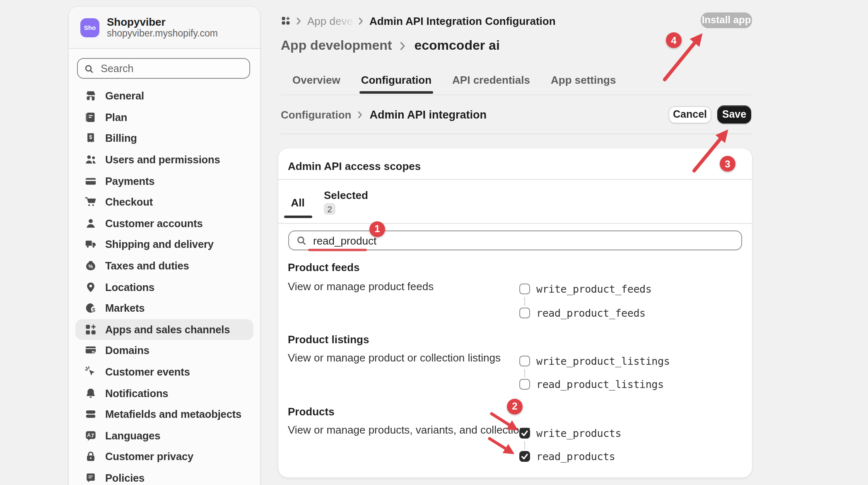  What do you see at coordinates (164, 266) in the screenshot?
I see `sidebar-item-taxes-duties: % Taxes and duties` at bounding box center [164, 266].